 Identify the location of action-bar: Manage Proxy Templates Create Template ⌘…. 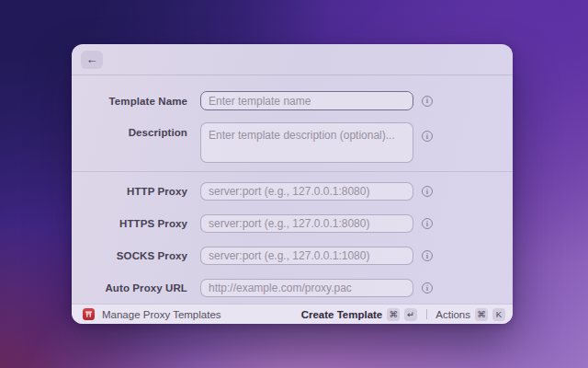
(292, 314).